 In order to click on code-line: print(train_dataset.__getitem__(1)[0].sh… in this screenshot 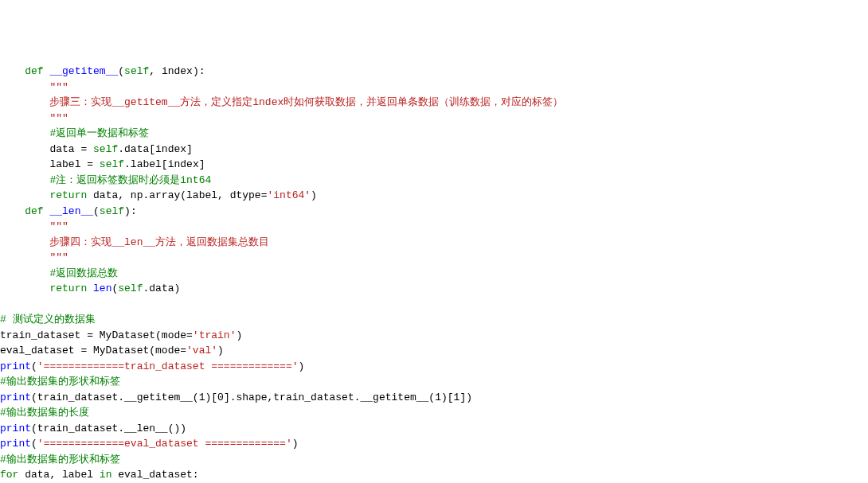, I will do `click(434, 398)`.